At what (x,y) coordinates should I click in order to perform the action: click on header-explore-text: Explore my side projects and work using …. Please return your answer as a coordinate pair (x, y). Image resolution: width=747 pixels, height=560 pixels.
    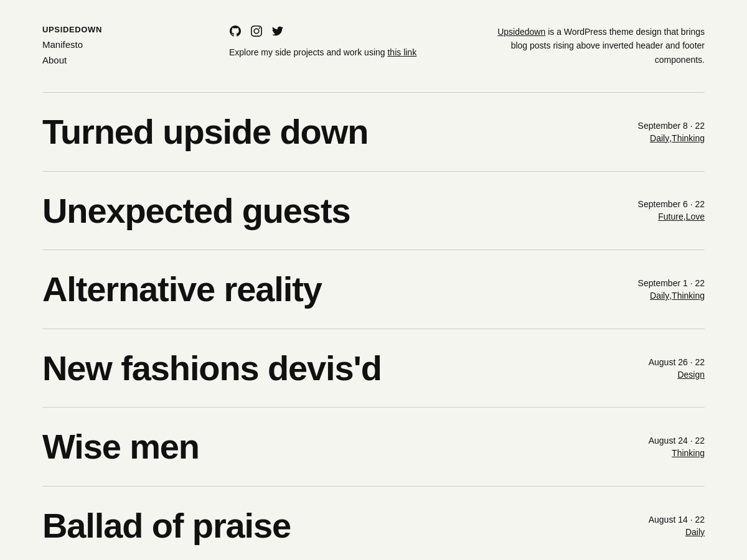
    Looking at the image, I should click on (345, 52).